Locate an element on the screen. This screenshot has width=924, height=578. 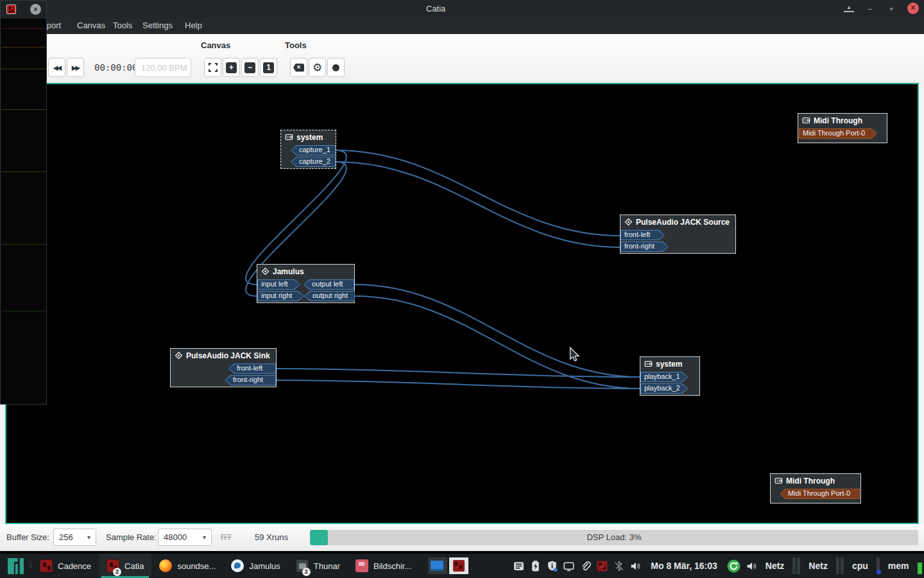
port-midi-through-out: Midi Through Port-0 is located at coordinates (838, 134).